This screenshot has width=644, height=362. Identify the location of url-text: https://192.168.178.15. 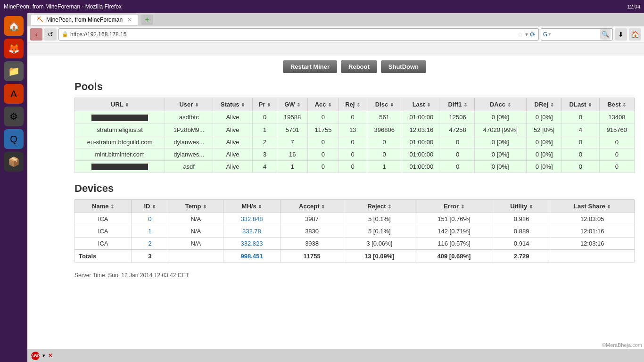
(293, 34).